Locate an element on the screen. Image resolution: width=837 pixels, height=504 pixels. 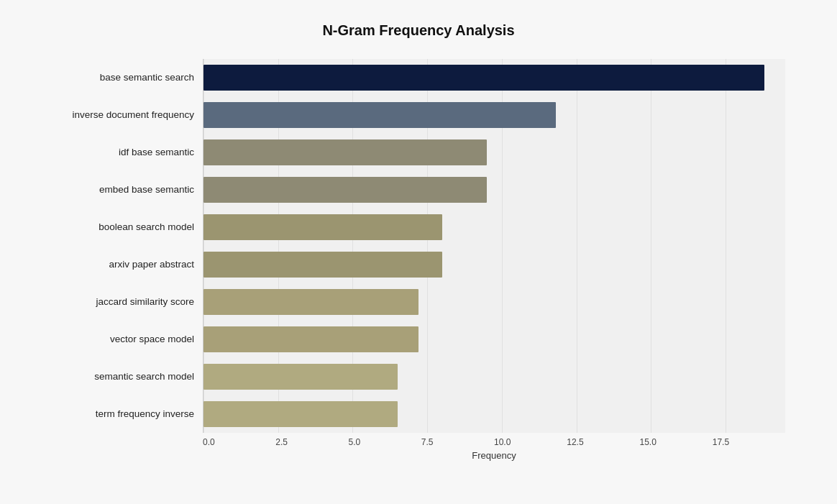
bar-label: jaccard similarity score is located at coordinates (127, 302).